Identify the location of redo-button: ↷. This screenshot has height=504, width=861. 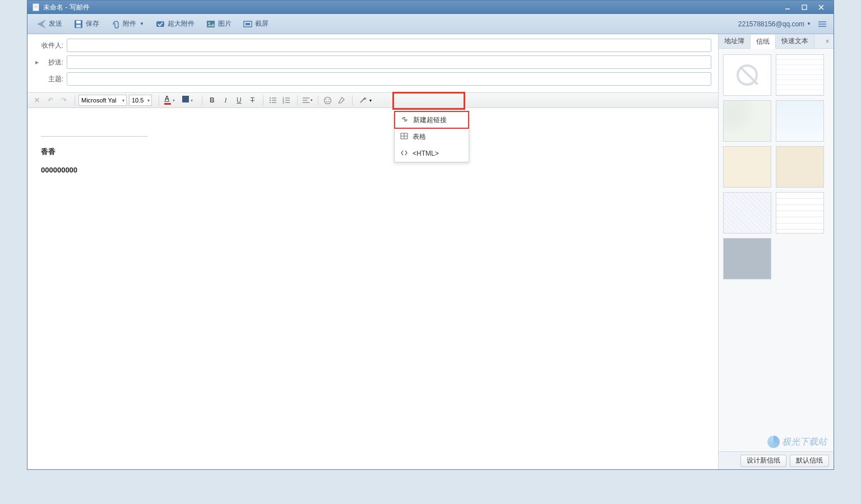
(64, 100).